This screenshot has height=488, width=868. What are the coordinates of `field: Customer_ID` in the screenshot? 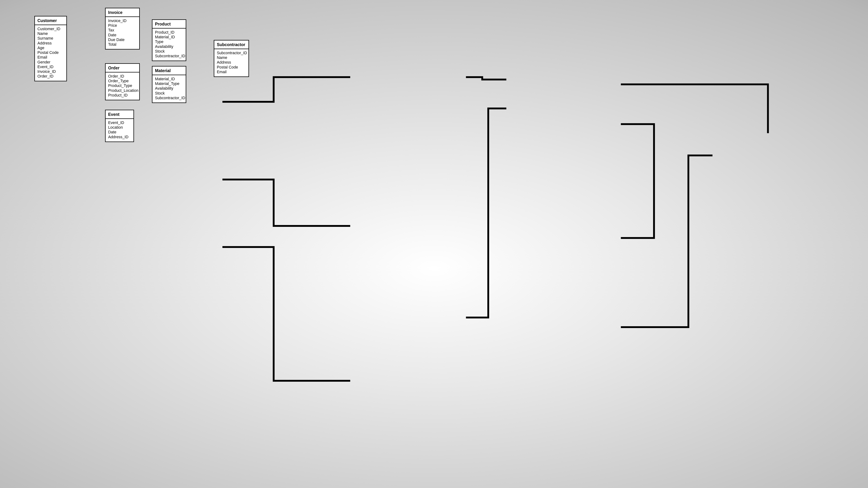 It's located at (51, 29).